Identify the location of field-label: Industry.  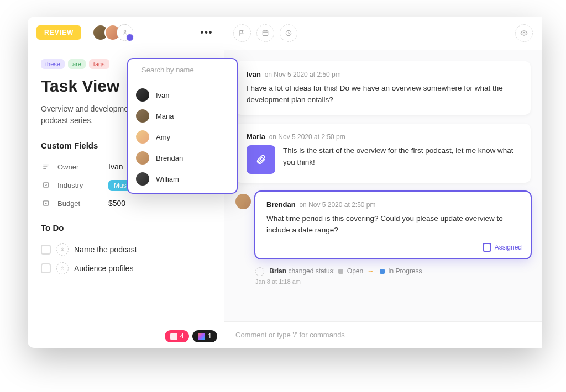
(80, 186).